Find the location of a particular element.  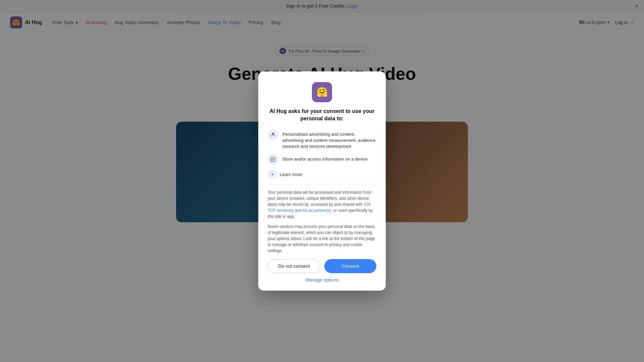

consent-item-storage: Store and/or access information on a dev… is located at coordinates (322, 160).